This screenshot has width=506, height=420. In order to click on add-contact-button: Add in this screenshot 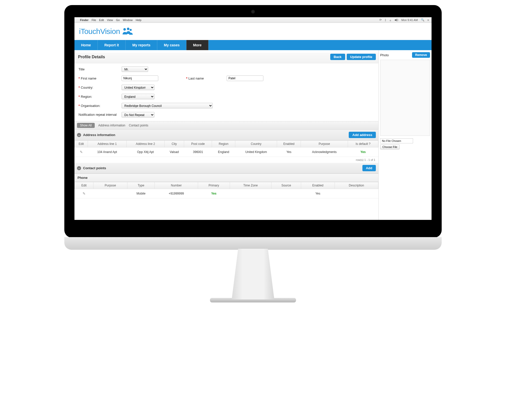, I will do `click(369, 168)`.